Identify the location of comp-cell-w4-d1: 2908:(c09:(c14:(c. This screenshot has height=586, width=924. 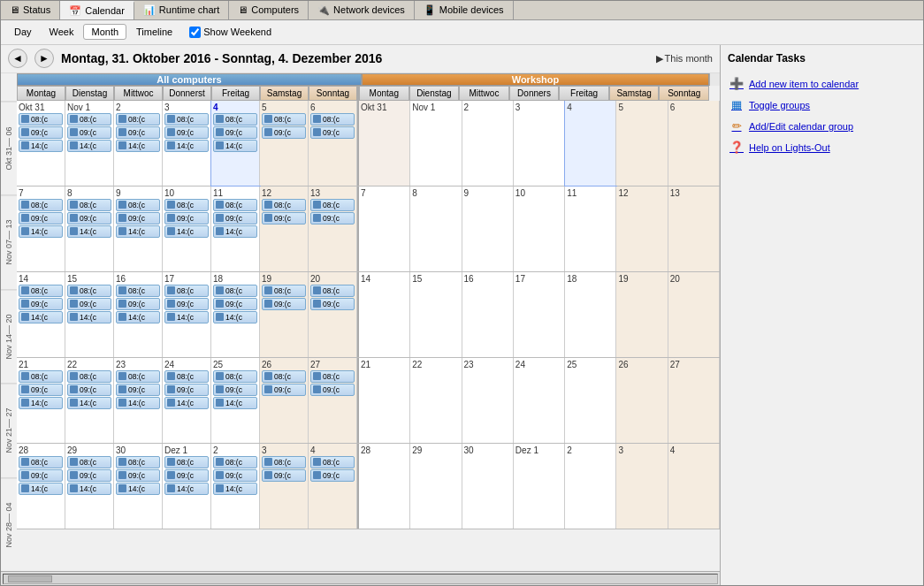
(90, 486).